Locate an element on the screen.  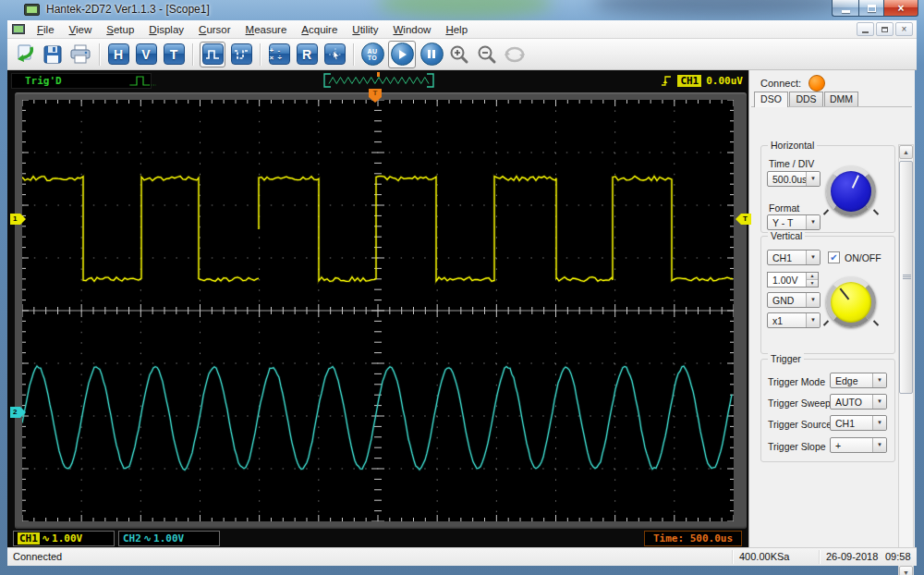
mdi-restore-icon is located at coordinates (885, 30).